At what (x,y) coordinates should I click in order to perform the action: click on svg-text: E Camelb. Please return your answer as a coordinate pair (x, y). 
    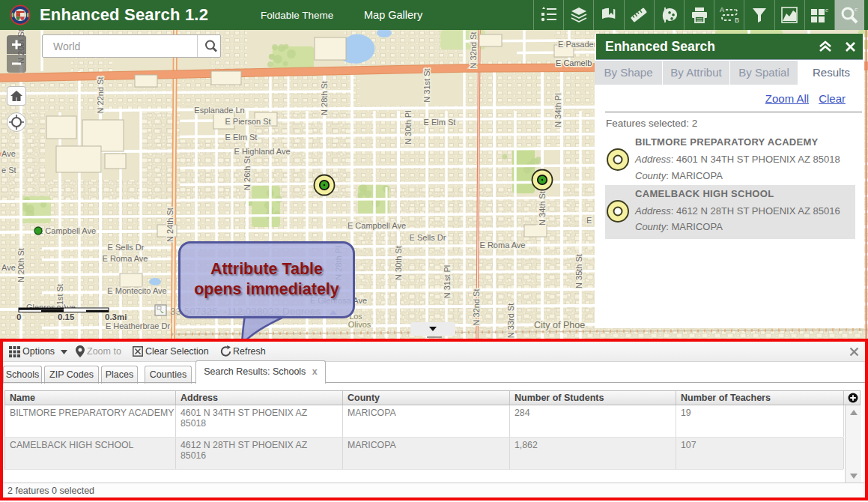
    Looking at the image, I should click on (574, 63).